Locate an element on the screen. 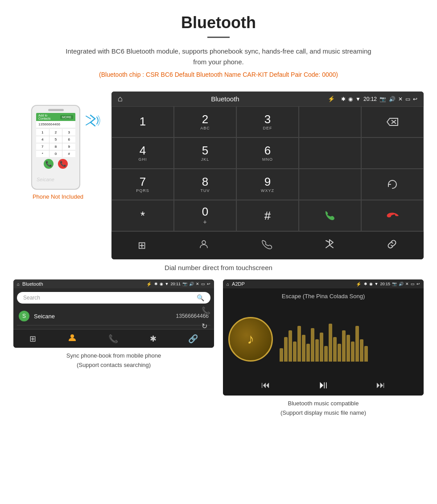 The image size is (437, 504). dial-refresh is located at coordinates (392, 184).